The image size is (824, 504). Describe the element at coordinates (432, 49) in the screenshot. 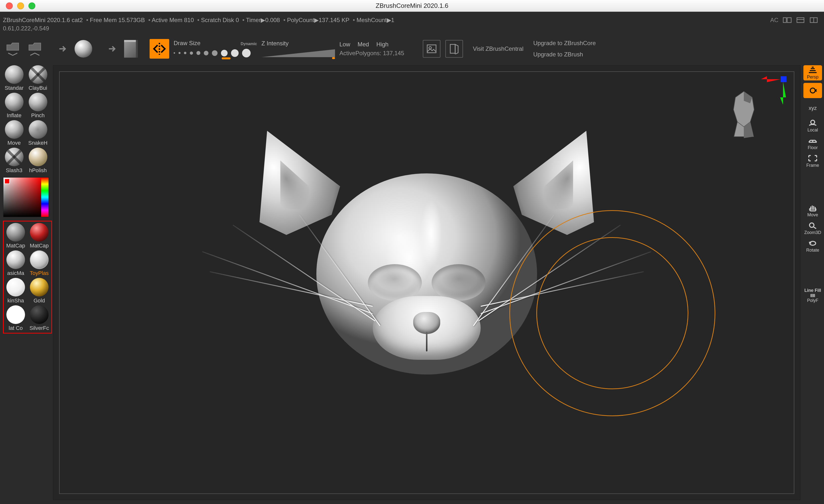

I see `image-icon` at that location.